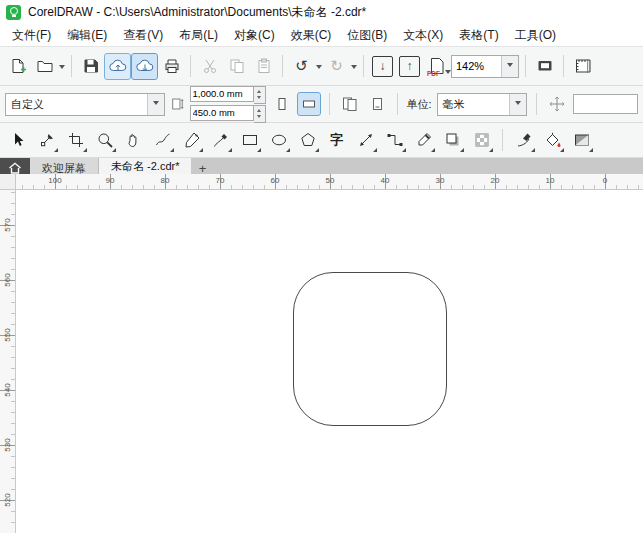 The width and height of the screenshot is (643, 533). Describe the element at coordinates (15, 168) in the screenshot. I see `home-icon` at that location.